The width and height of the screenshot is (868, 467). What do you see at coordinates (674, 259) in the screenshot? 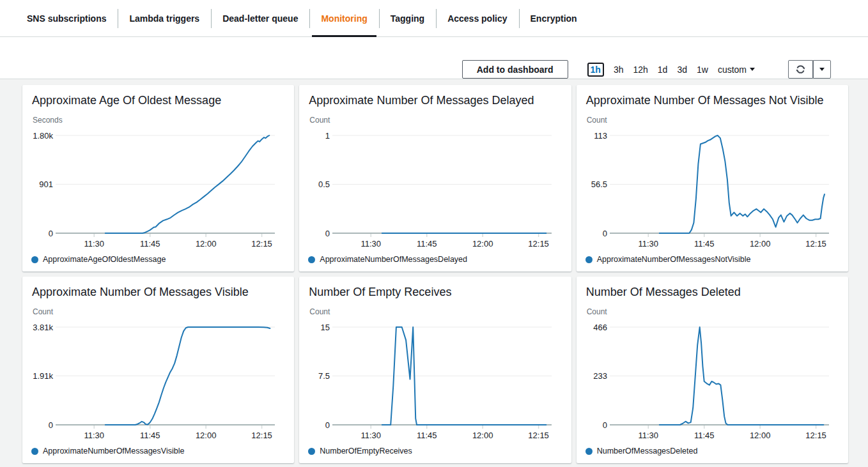
I see `legend-label: ApproximateNumberOfMessagesNotVisible` at bounding box center [674, 259].